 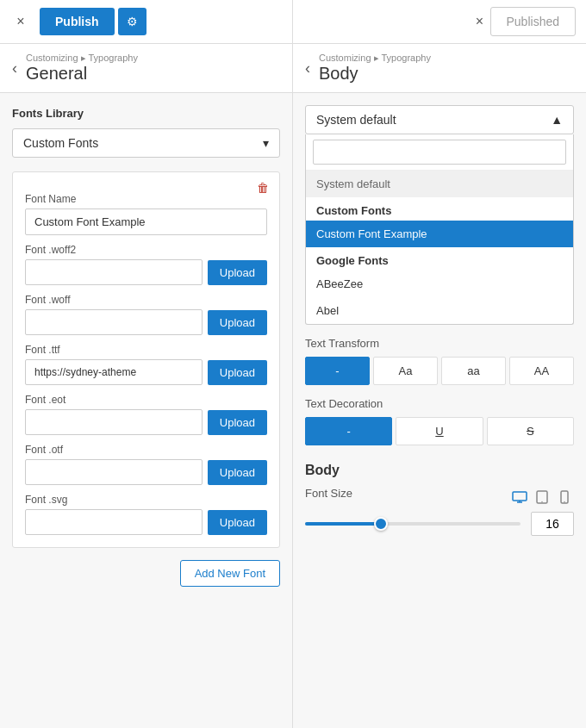 I want to click on otf-upload-button: Upload, so click(x=238, y=472).